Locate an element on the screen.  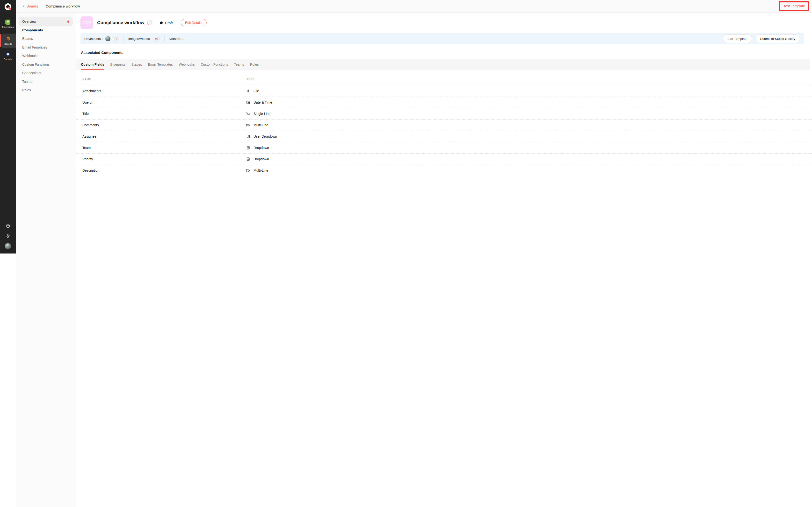
field-name: Due on is located at coordinates (88, 103).